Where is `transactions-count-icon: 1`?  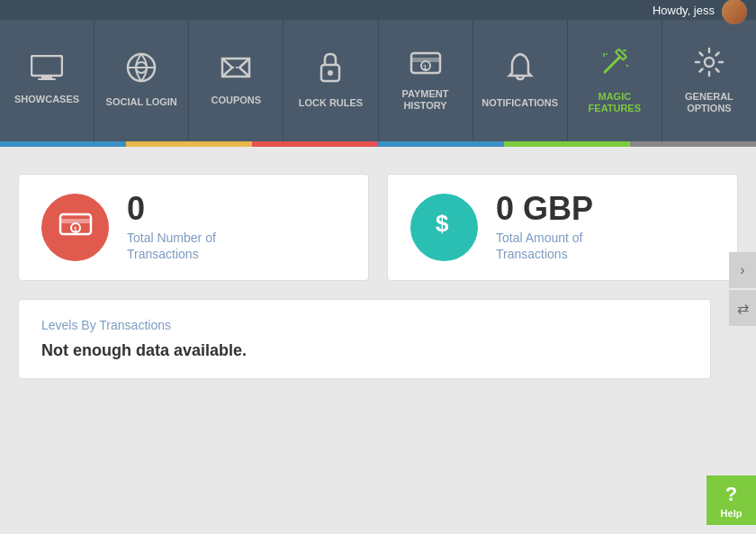 transactions-count-icon: 1 is located at coordinates (76, 227).